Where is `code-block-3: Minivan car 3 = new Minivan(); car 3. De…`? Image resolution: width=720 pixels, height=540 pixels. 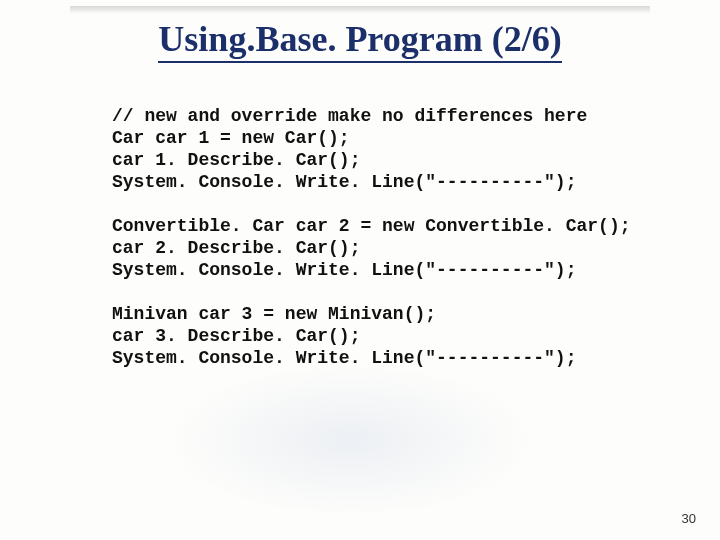 code-block-3: Minivan car 3 = new Minivan(); car 3. De… is located at coordinates (344, 336).